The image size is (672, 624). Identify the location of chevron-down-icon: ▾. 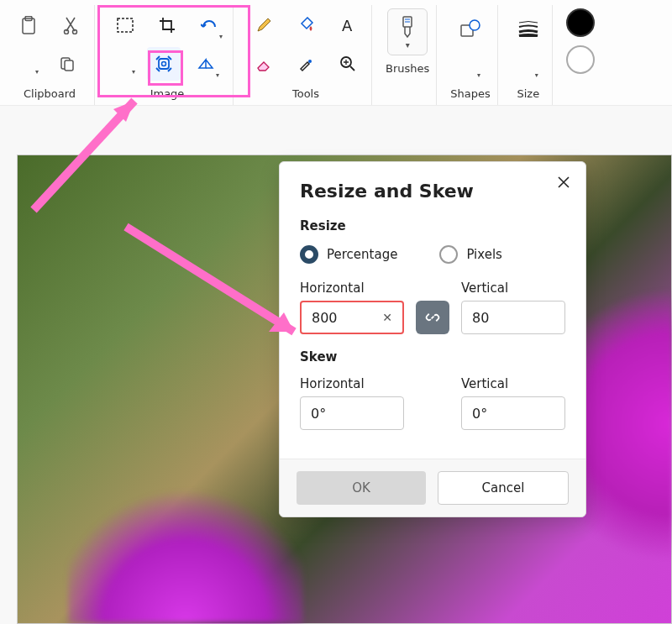
(408, 45).